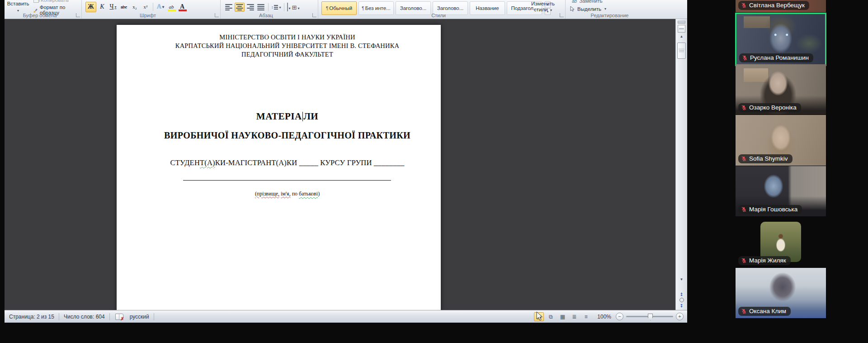  I want to click on paragraph-group: ↕ Абзац, so click(269, 9).